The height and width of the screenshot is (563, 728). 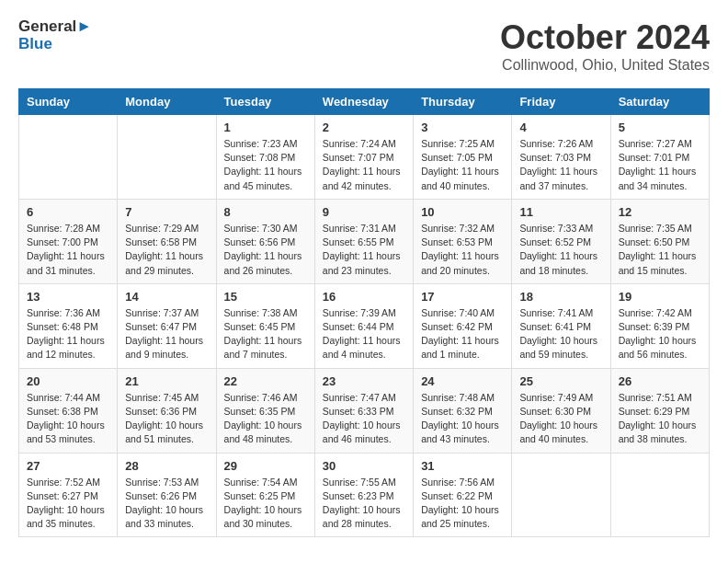 I want to click on cell-w5-d2: 28Sunrise: 7:53 AM Sunset: 6:26 PM Dayli…, so click(x=167, y=495).